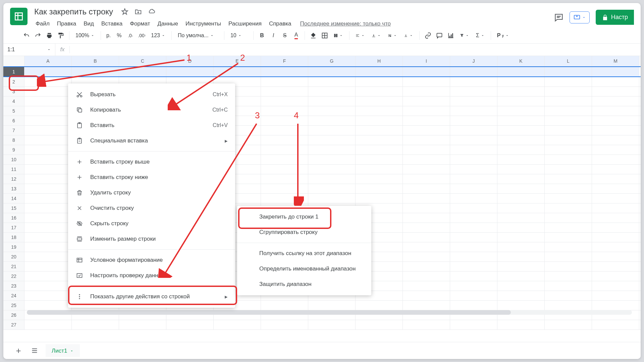  What do you see at coordinates (43, 24) in the screenshot?
I see `menu-файл: Файл` at bounding box center [43, 24].